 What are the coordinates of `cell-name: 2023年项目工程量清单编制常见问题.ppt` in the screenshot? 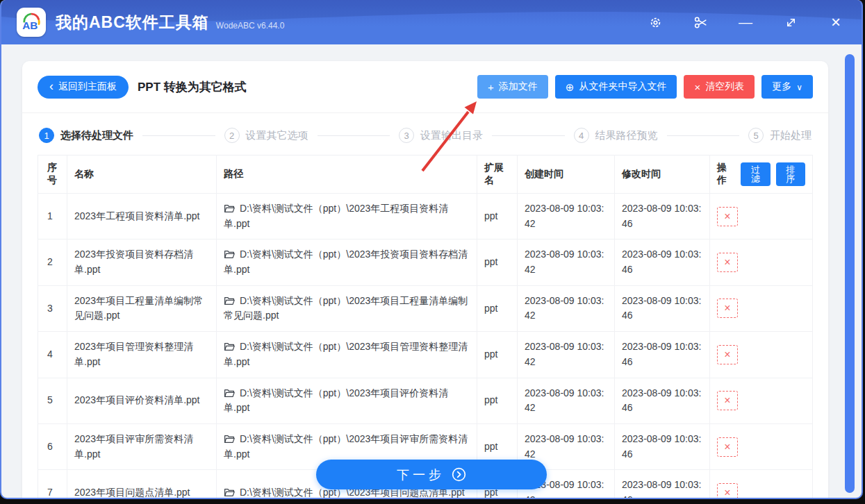 It's located at (142, 308).